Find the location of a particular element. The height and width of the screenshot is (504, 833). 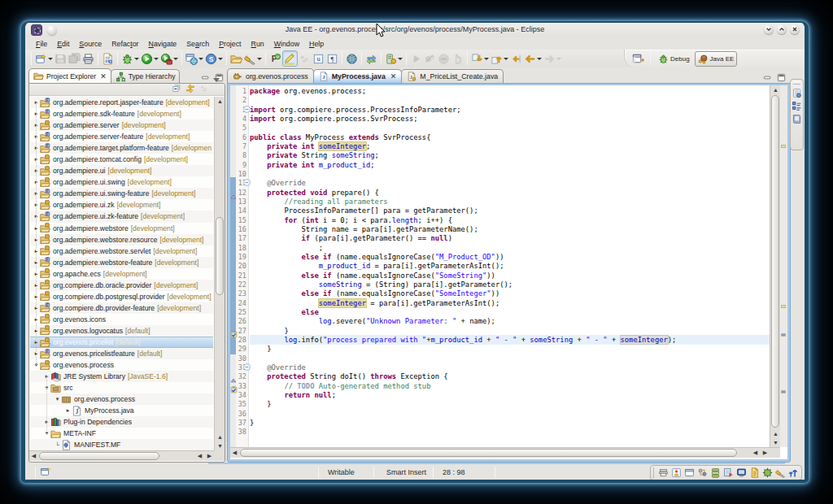

tray-print is located at coordinates (664, 473).